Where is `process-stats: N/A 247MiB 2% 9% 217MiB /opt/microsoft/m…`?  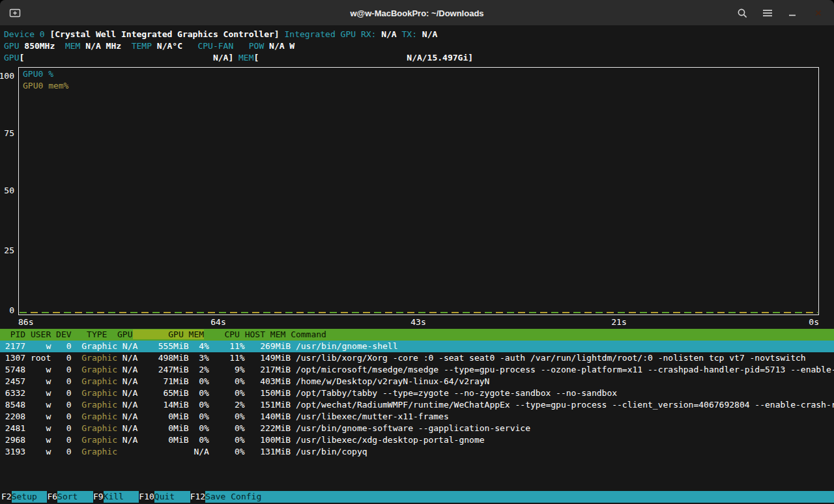
process-stats: N/A 247MiB 2% 9% 217MiB /opt/microsoft/m… is located at coordinates (476, 370).